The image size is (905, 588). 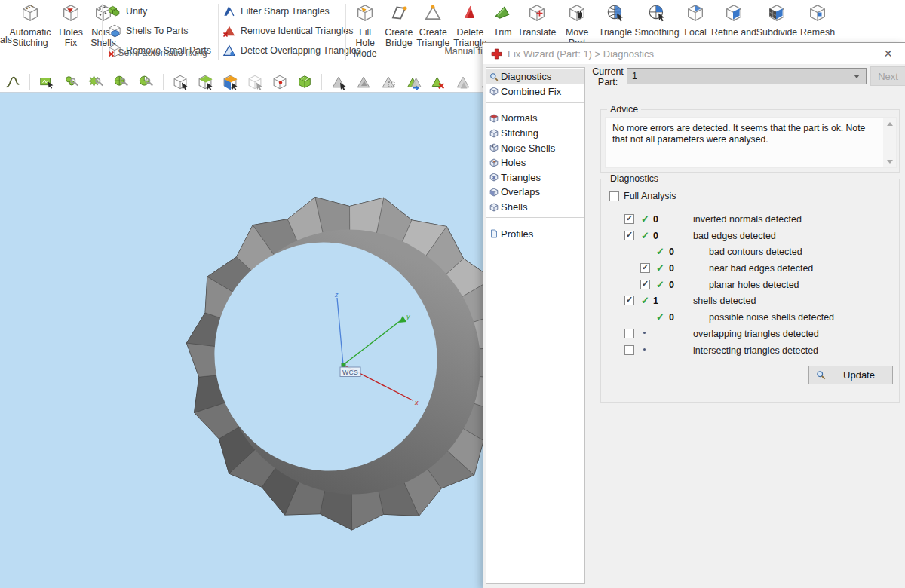 What do you see at coordinates (159, 11) in the screenshot?
I see `unify-button: Unify` at bounding box center [159, 11].